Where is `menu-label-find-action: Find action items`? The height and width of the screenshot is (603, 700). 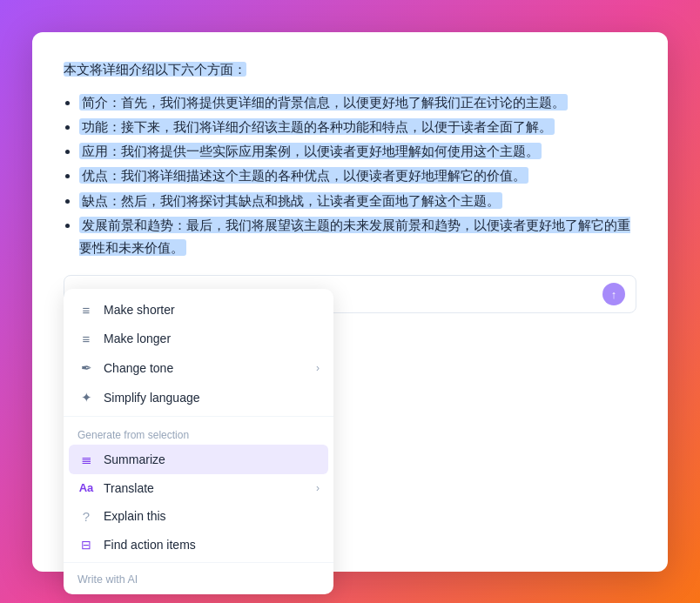
menu-label-find-action: Find action items is located at coordinates (150, 545).